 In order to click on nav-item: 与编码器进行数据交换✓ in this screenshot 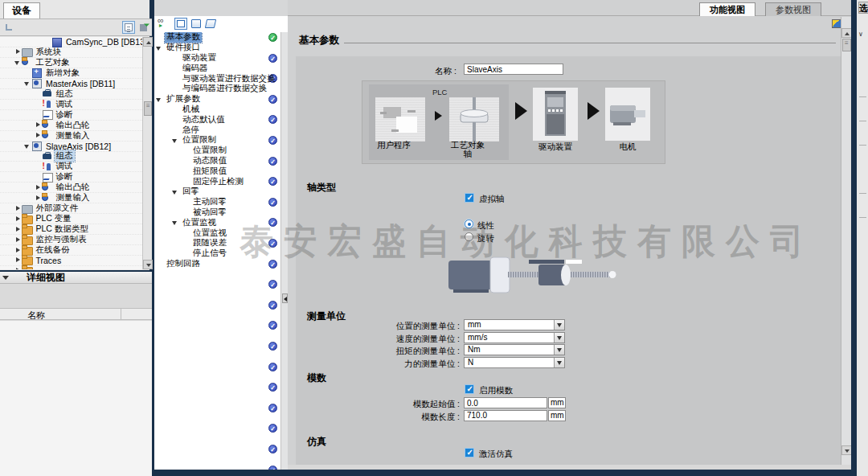, I will do `click(217, 88)`.